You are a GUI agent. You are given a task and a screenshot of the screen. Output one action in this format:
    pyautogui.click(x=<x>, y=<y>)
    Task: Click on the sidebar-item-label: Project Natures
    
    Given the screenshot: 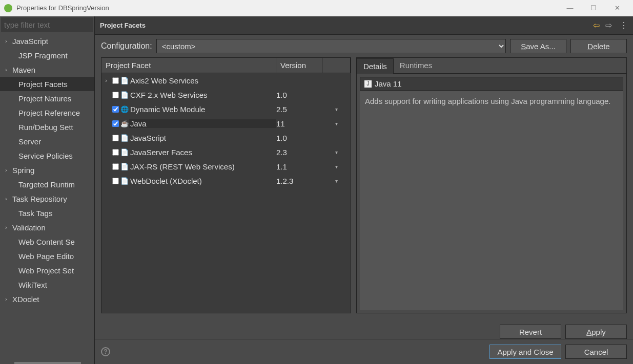 What is the action you would take?
    pyautogui.click(x=45, y=98)
    